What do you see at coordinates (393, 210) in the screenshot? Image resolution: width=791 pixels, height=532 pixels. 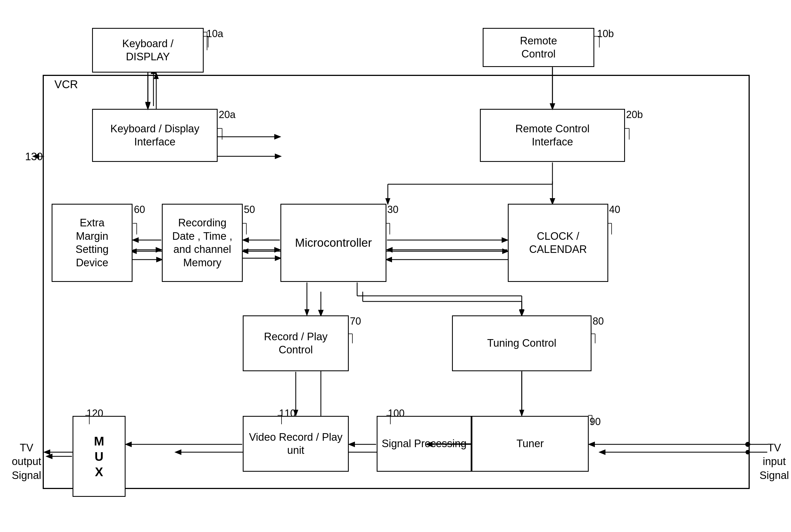 I see `ref-30: 30` at bounding box center [393, 210].